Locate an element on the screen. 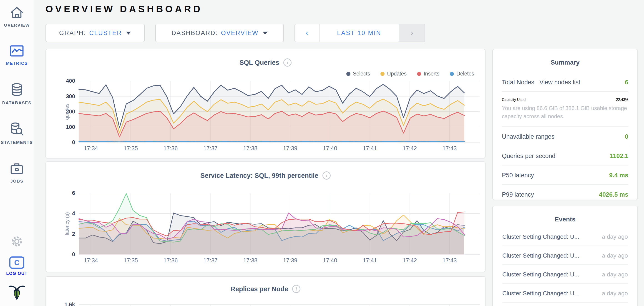  settings-gear-icon is located at coordinates (17, 242).